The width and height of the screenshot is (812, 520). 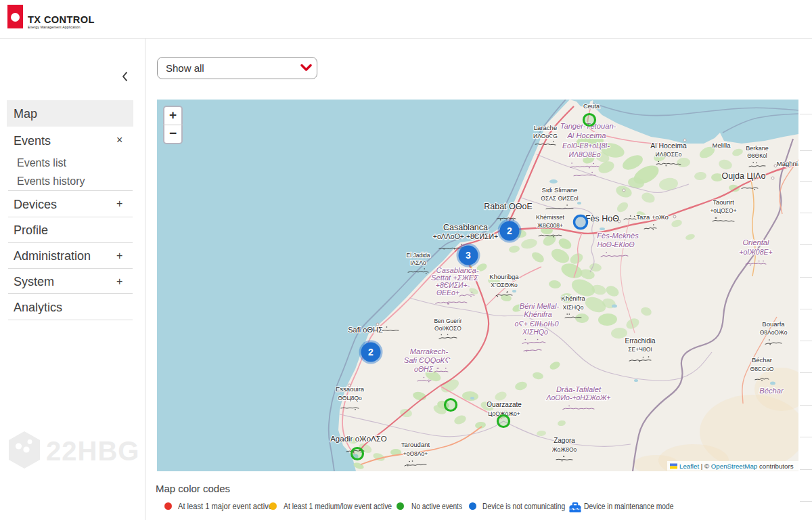 I want to click on svg-text: Taourirt, so click(x=723, y=202).